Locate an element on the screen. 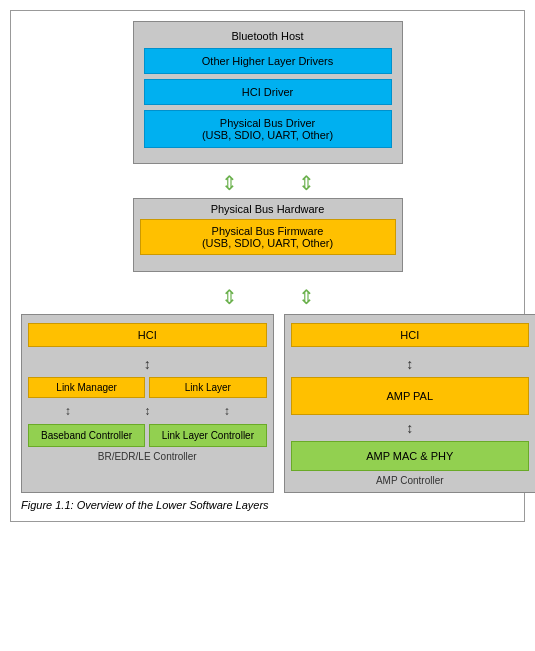 This screenshot has width=535, height=651. arrow-left-2: ↕ is located at coordinates (147, 411).